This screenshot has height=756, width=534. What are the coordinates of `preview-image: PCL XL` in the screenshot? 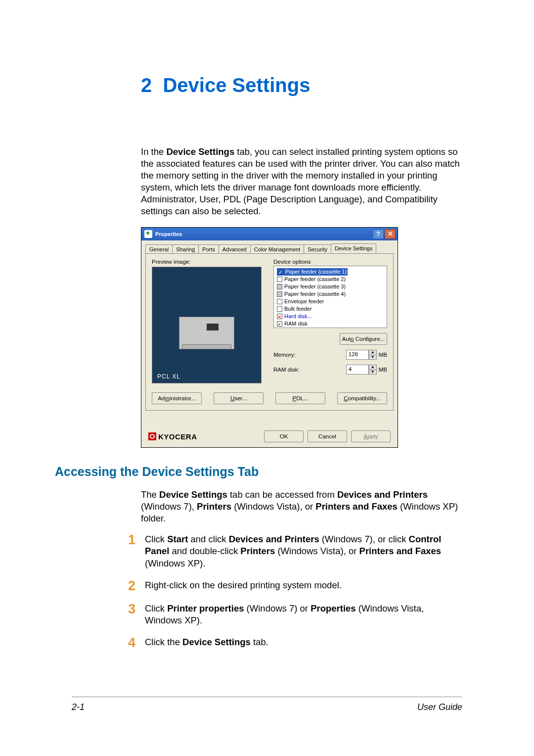 It's located at (207, 325).